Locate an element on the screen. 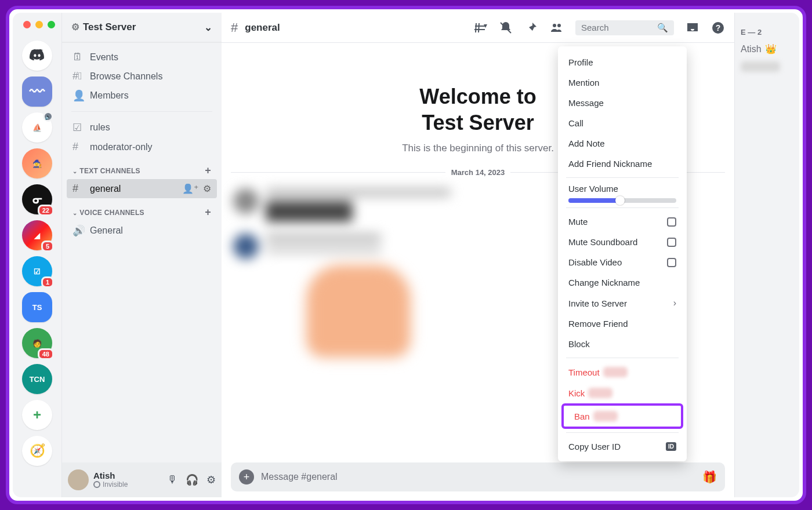 The width and height of the screenshot is (812, 510). date-label: March 14, 2023 is located at coordinates (478, 173).